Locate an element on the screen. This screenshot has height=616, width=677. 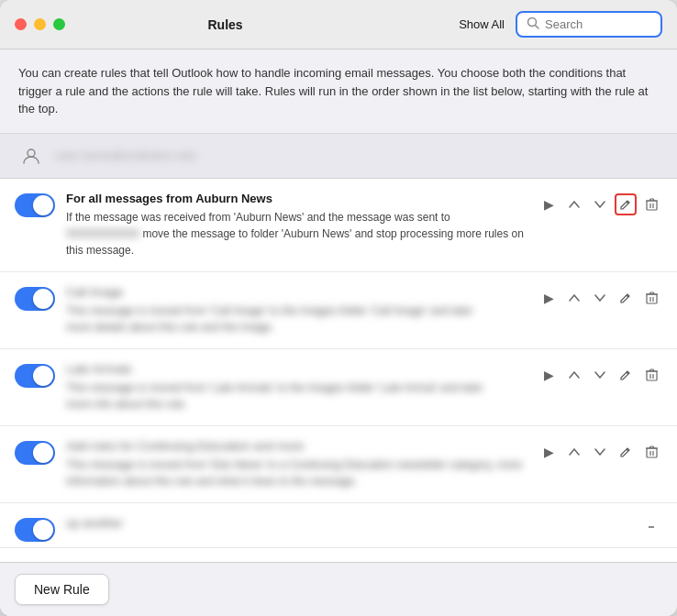
show-all-button: Show All is located at coordinates (482, 24).